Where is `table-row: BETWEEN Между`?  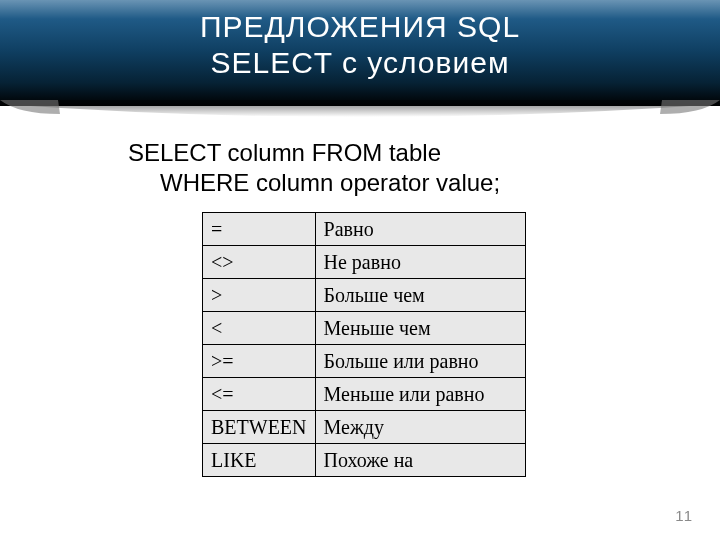 table-row: BETWEEN Между is located at coordinates (364, 428).